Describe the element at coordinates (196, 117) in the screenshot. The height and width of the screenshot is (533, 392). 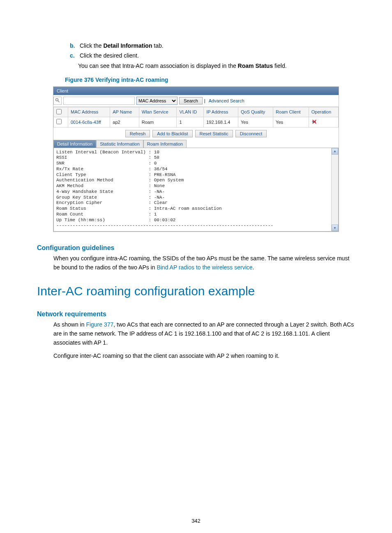
I see `client-table: MAC Address AP Name Wlan Service VLAN ID…` at that location.